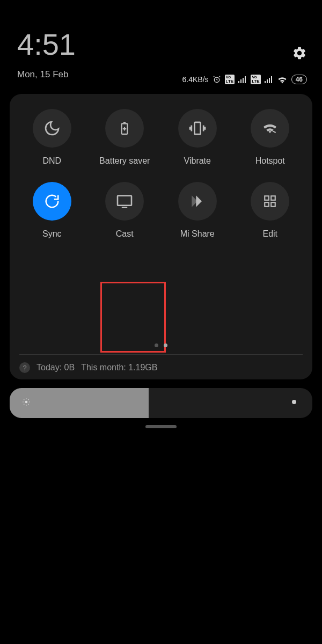  What do you see at coordinates (197, 137) in the screenshot?
I see `tile-vibrate: Vibrate` at bounding box center [197, 137].